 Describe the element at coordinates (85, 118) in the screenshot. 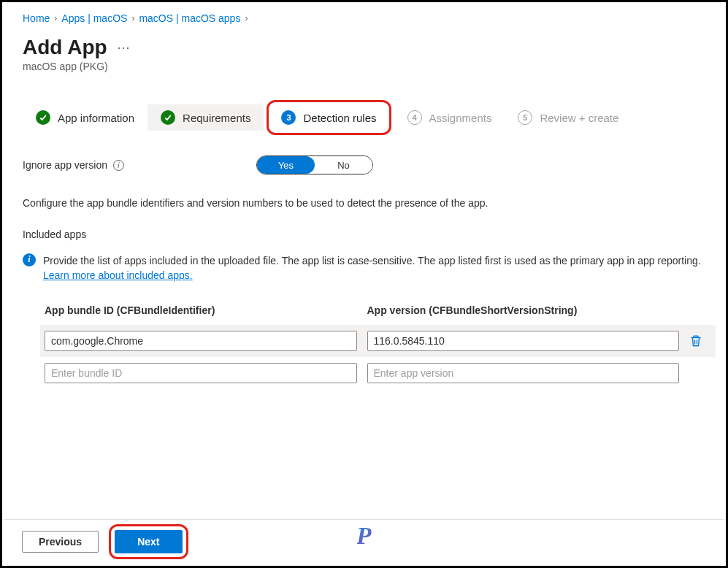

I see `tab-app-information: App information` at that location.